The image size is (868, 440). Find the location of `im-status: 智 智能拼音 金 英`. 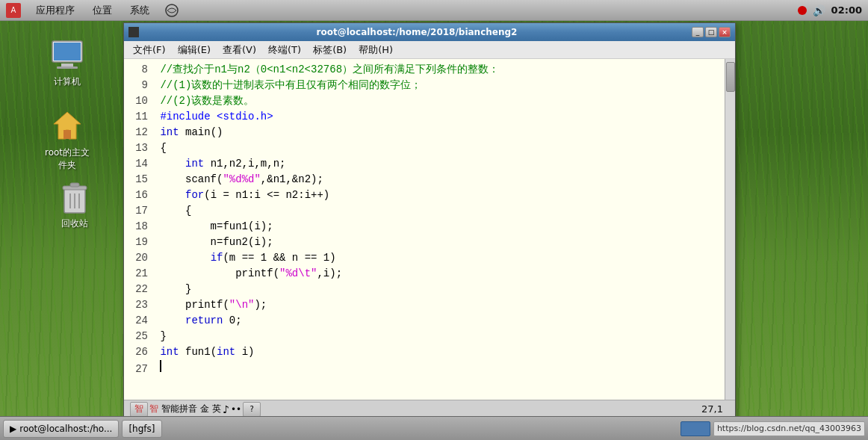

im-status: 智 智能拼音 金 英 is located at coordinates (185, 409).